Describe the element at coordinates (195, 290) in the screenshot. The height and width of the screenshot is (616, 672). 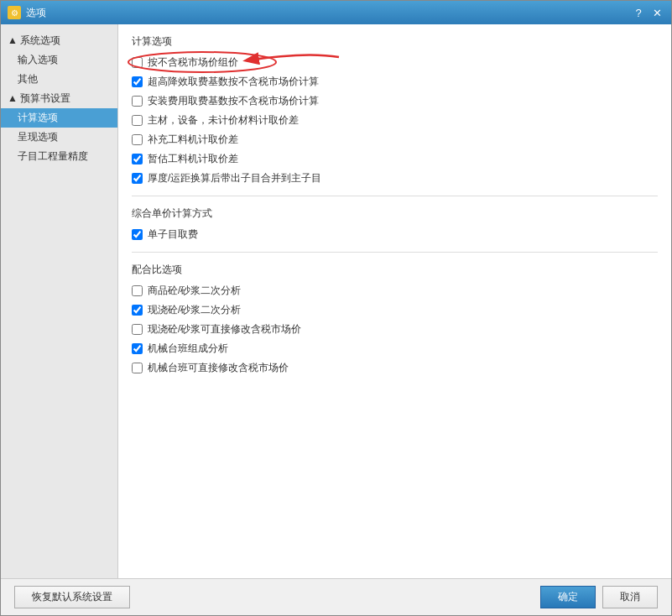
I see `checkbox-concrete-sand1-label: 商品砼/砂浆二次分析` at that location.